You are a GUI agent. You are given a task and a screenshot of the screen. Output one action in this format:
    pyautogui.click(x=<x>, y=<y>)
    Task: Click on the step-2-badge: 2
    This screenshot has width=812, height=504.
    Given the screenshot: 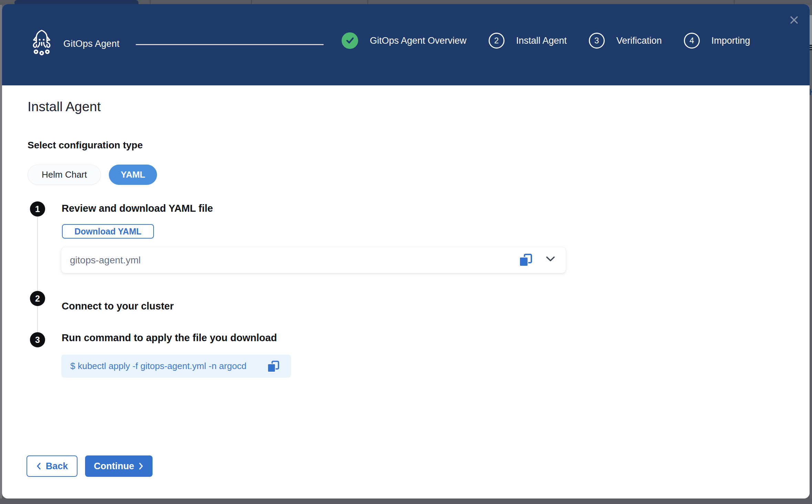 What is the action you would take?
    pyautogui.click(x=38, y=298)
    